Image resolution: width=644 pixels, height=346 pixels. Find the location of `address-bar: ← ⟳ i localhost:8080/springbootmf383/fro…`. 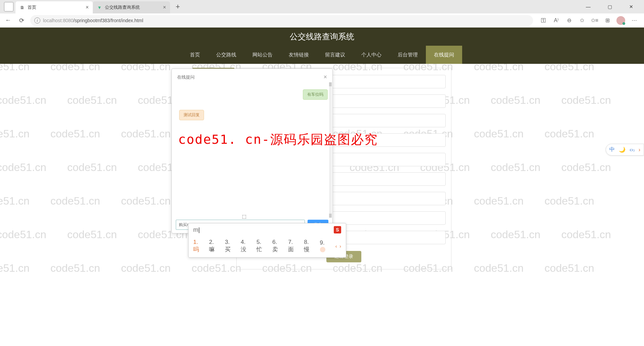

address-bar: ← ⟳ i localhost:8080/springbootmf383/fro… is located at coordinates (322, 20).